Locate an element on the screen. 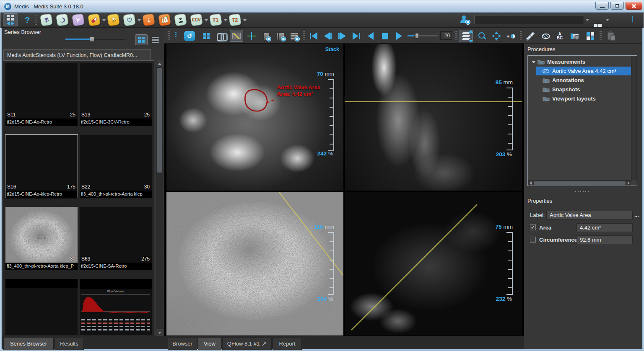 Image resolution: width=644 pixels, height=351 pixels. circumference-checkbox is located at coordinates (533, 240).